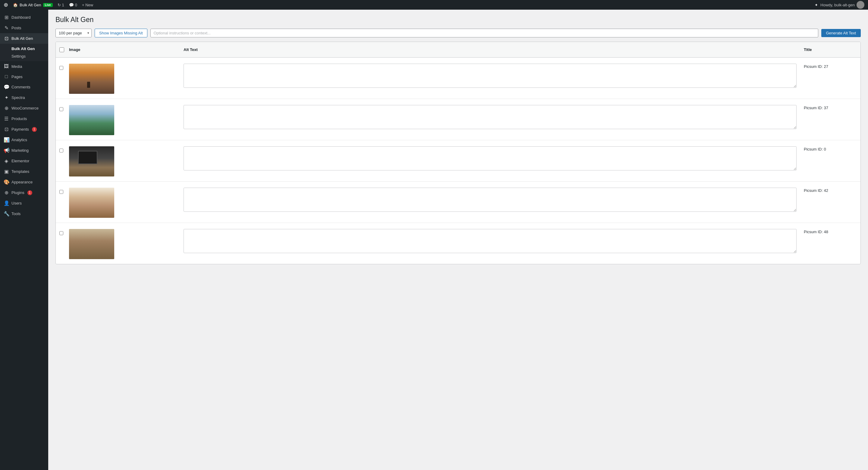 The width and height of the screenshot is (868, 470). I want to click on sidebar-item-plugins: ⊕ Plugins 1, so click(24, 193).